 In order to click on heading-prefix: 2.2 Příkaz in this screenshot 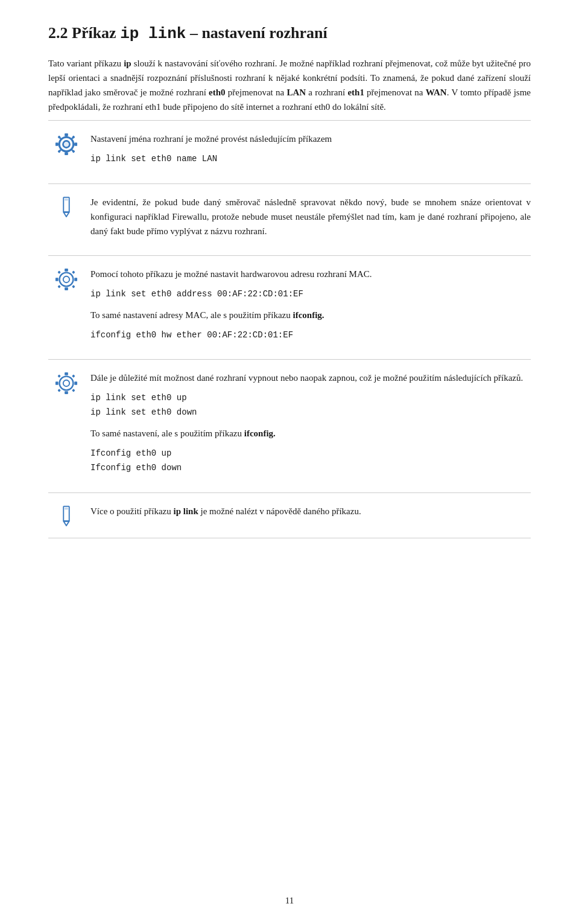, I will do `click(84, 33)`.